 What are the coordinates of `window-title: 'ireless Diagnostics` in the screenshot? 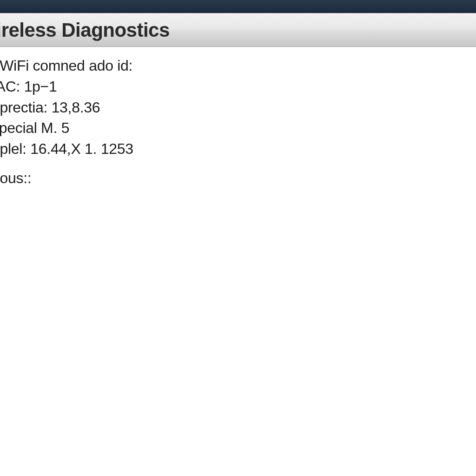 It's located at (85, 30).